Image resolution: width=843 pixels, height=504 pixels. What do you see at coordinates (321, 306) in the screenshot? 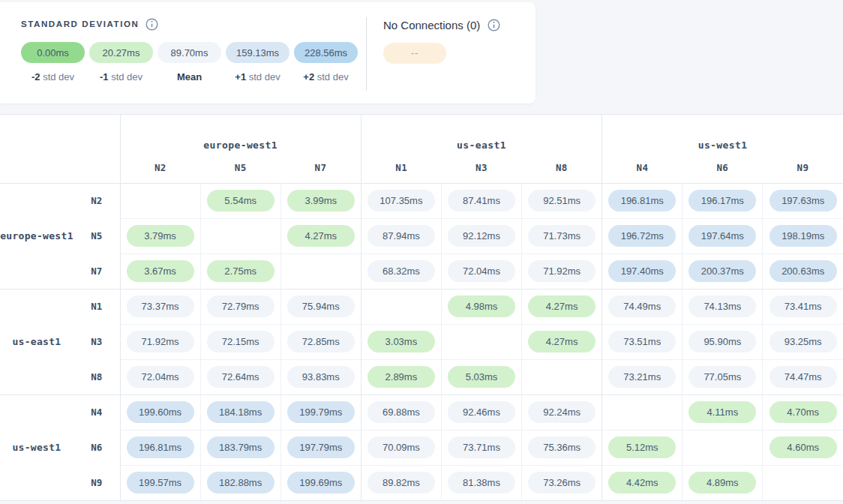
I see `latency-cell: 75.94ms` at bounding box center [321, 306].